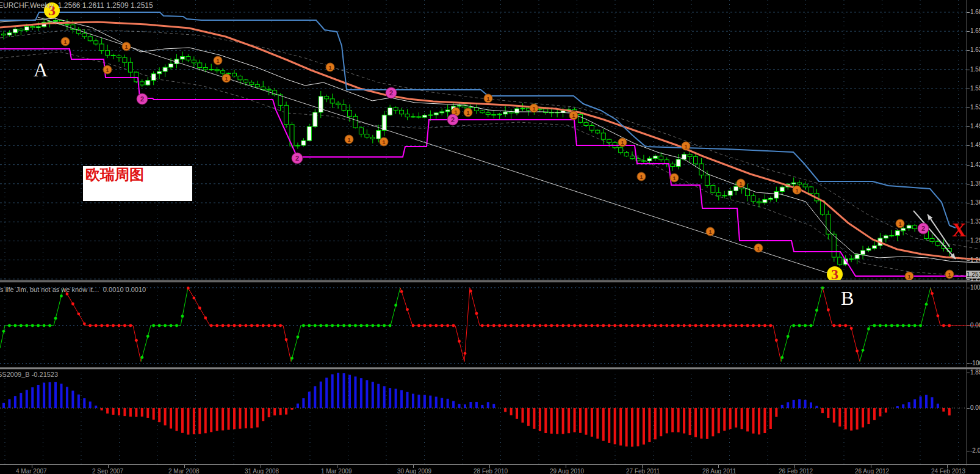 The image size is (980, 474). Describe the element at coordinates (872, 471) in the screenshot. I see `time-tick-label: 26 Aug 2012` at that location.